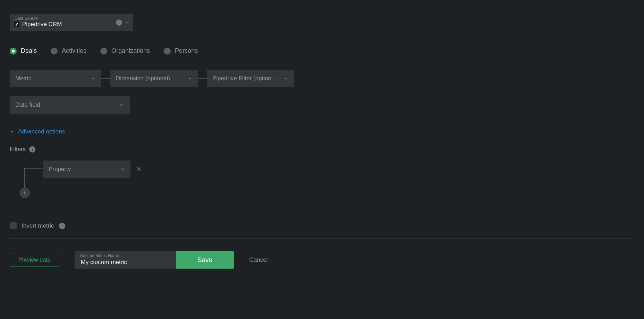 The image size is (644, 319). What do you see at coordinates (74, 51) in the screenshot?
I see `radio-label: Activities` at bounding box center [74, 51].